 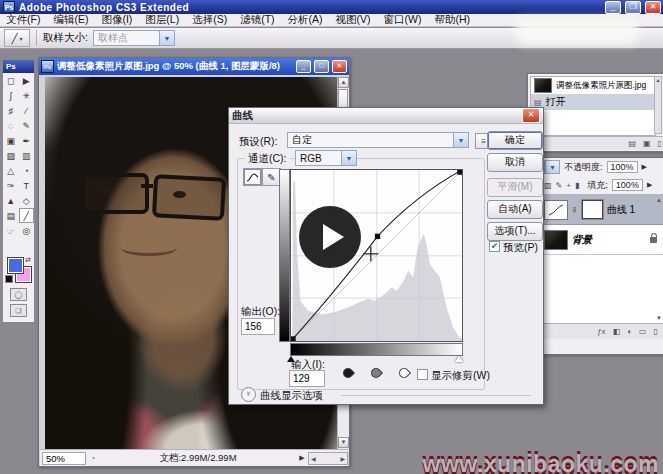 What do you see at coordinates (116, 20) in the screenshot?
I see `menu-image: 图像(I)` at bounding box center [116, 20].